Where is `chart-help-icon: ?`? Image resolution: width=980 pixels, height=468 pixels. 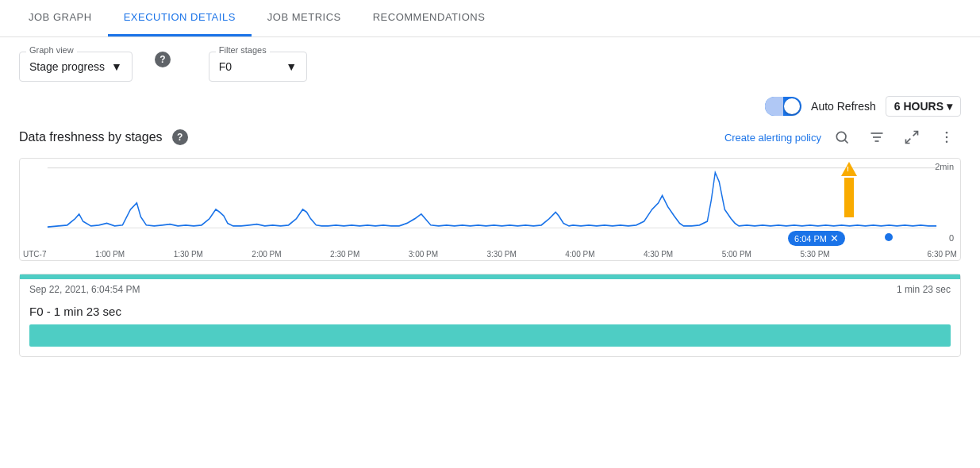 chart-help-icon: ? is located at coordinates (180, 137).